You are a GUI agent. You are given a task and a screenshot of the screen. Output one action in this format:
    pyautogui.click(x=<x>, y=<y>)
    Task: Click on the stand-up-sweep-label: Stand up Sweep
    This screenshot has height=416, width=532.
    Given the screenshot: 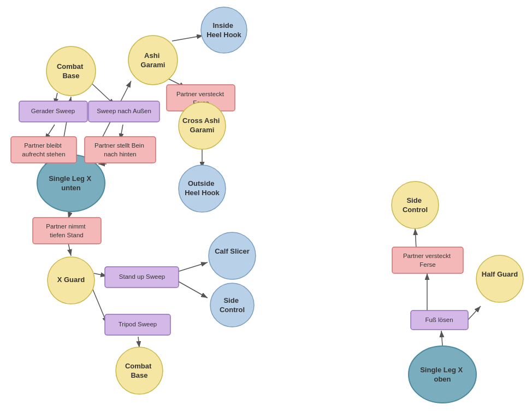 What is the action you would take?
    pyautogui.click(x=142, y=277)
    